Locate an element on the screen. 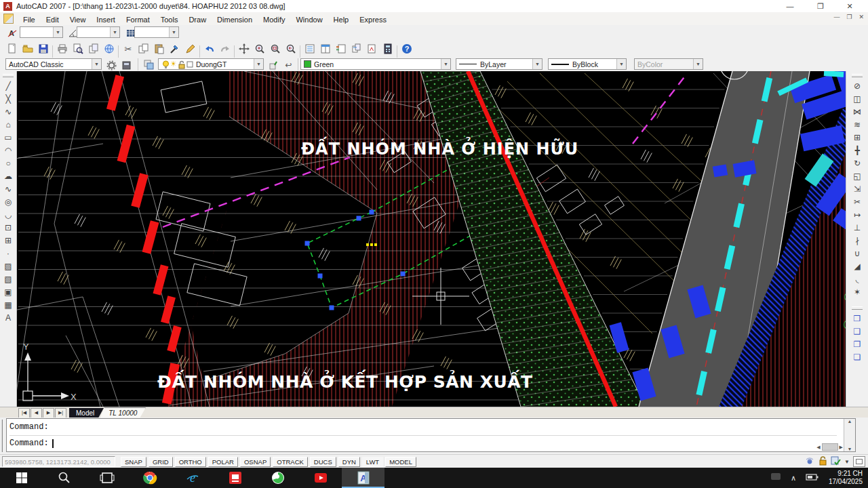 The height and width of the screenshot is (488, 868). menu-file: File is located at coordinates (29, 20).